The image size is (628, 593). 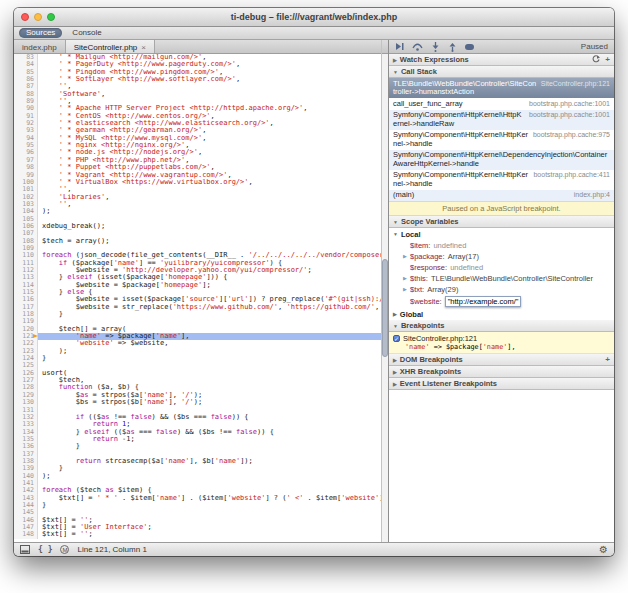 I want to click on minimize-window-button, so click(x=38, y=17).